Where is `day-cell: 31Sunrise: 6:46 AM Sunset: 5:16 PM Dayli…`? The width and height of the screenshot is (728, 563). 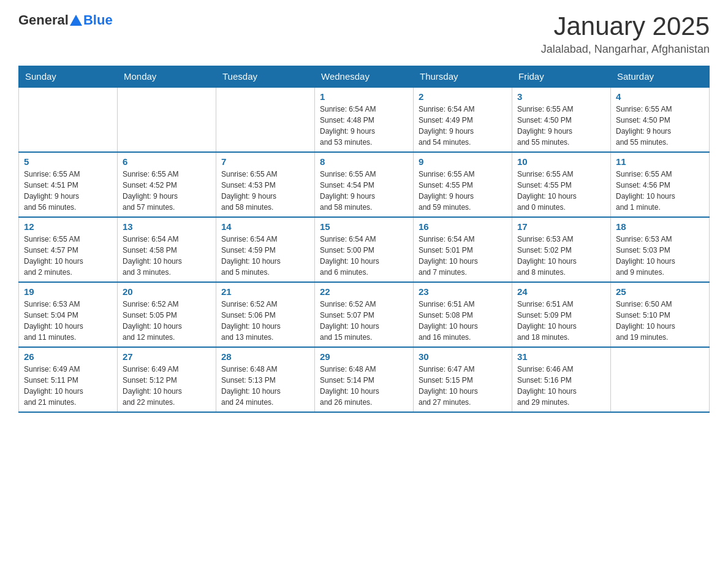
day-cell: 31Sunrise: 6:46 AM Sunset: 5:16 PM Dayli… is located at coordinates (561, 380).